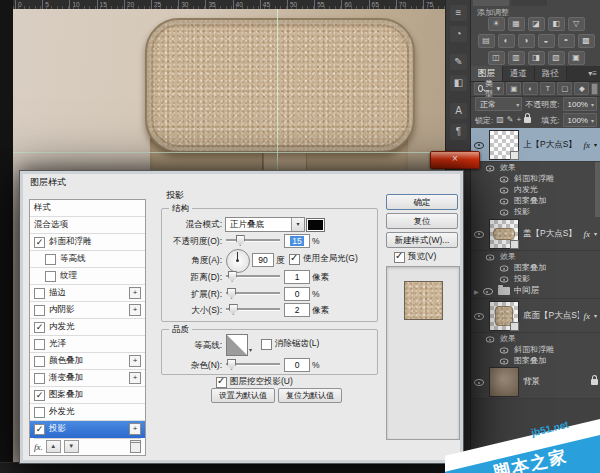  Describe the element at coordinates (510, 120) in the screenshot. I see `lock-pixels-icon: ✎` at that location.